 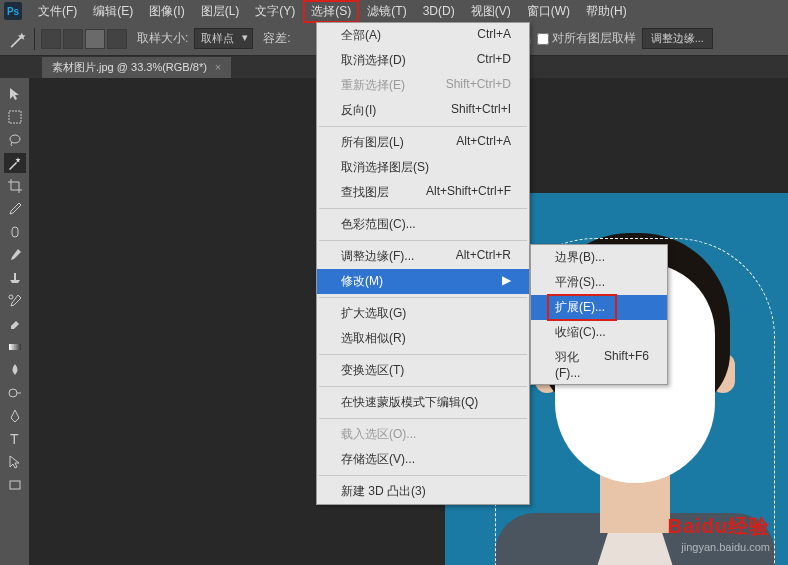 I want to click on menu-load-selection: 载入选区(O)..., so click(x=423, y=434).